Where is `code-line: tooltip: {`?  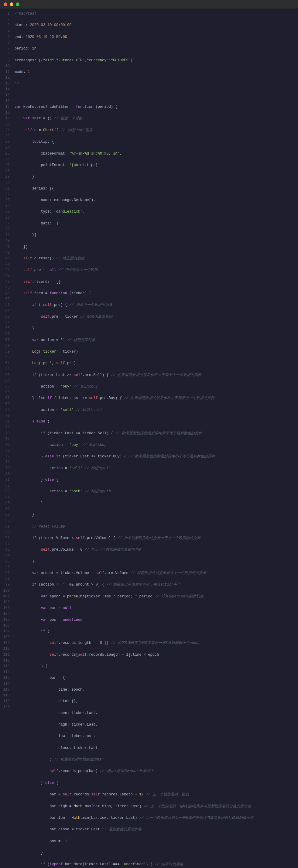 code-line: tooltip: { is located at coordinates (155, 142).